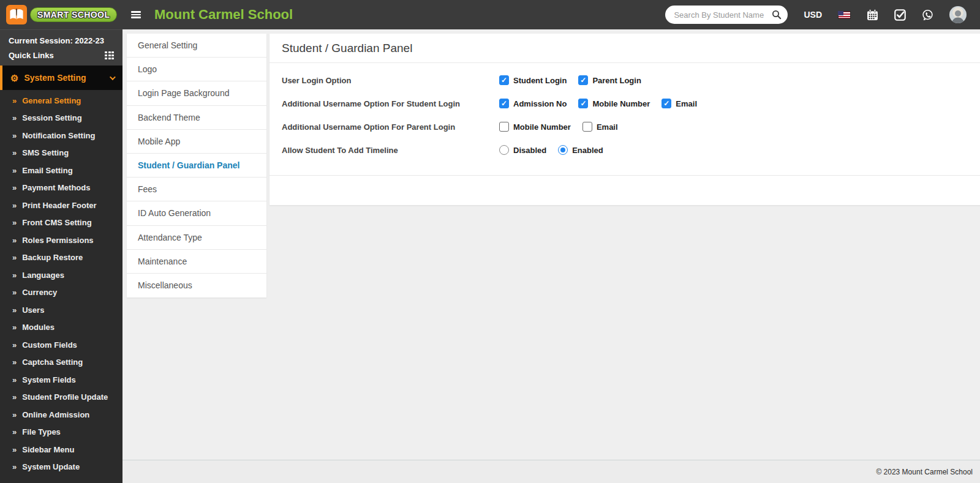  Describe the element at coordinates (53, 362) in the screenshot. I see `sidebar-item-label: Captcha Setting` at that location.